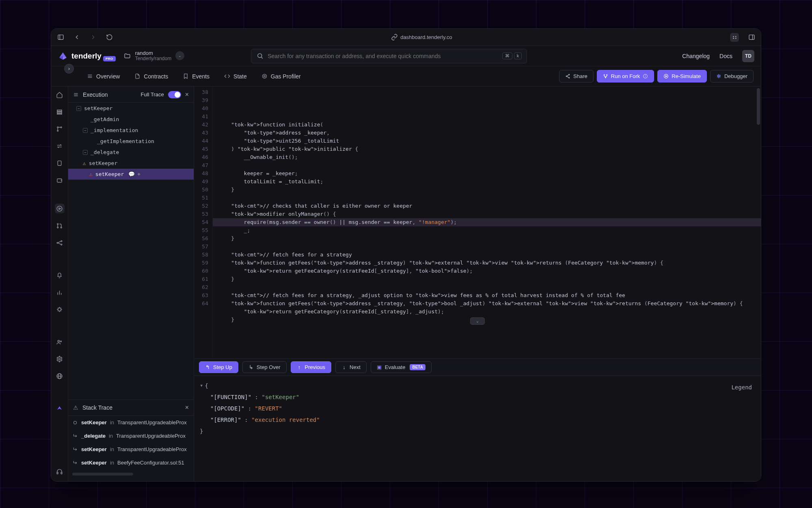 This screenshot has height=508, width=812. What do you see at coordinates (60, 208) in the screenshot?
I see `play-icon` at bounding box center [60, 208].